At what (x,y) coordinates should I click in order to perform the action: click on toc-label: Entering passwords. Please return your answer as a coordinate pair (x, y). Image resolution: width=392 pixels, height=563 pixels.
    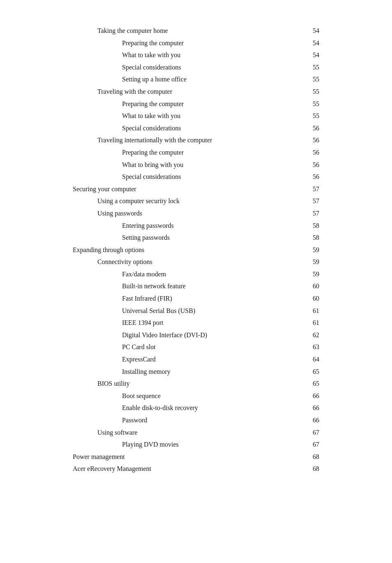
    Looking at the image, I should click on (188, 226).